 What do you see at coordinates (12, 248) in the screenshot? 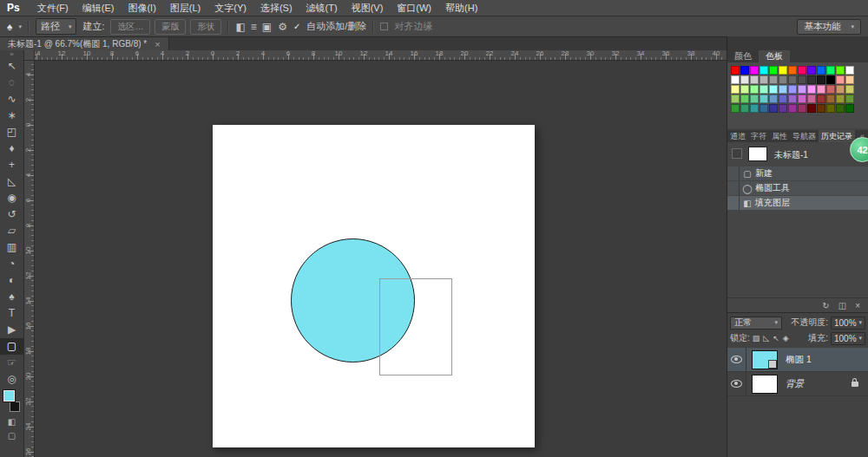
I see `gradient-tool: ▥` at bounding box center [12, 248].